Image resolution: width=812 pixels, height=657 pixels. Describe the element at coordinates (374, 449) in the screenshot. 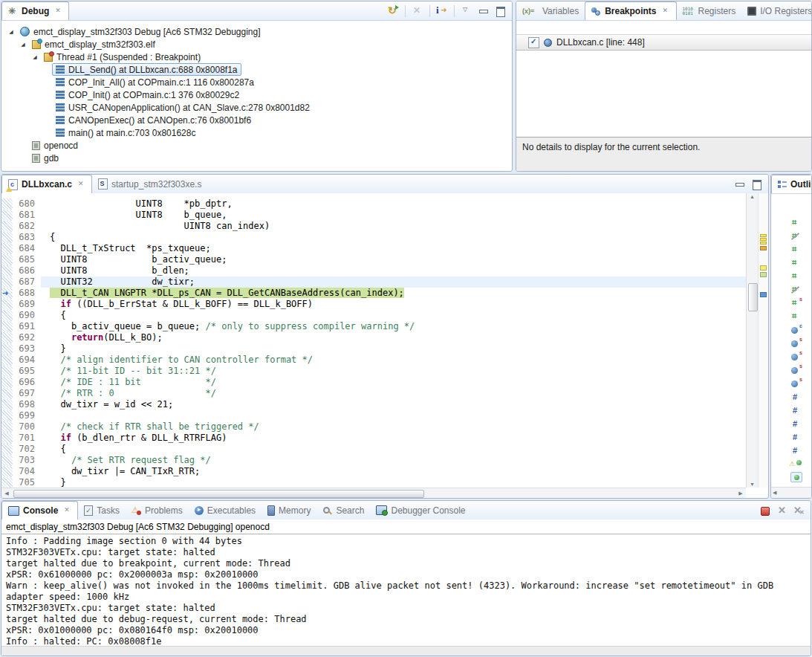

I see `code-line-702: 702 {` at that location.